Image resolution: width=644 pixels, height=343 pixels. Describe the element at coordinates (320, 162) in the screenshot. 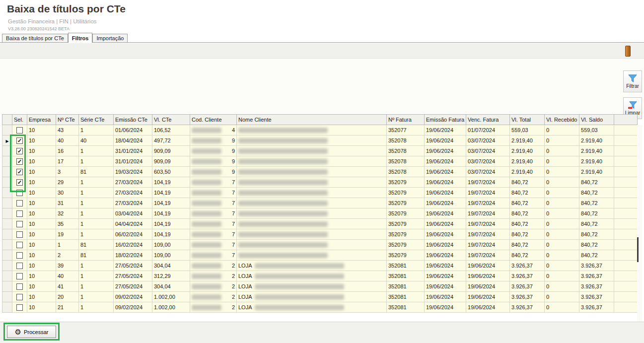

I see `table-row: ✓1017131/01/2024909,09935207819/06/20240…` at that location.